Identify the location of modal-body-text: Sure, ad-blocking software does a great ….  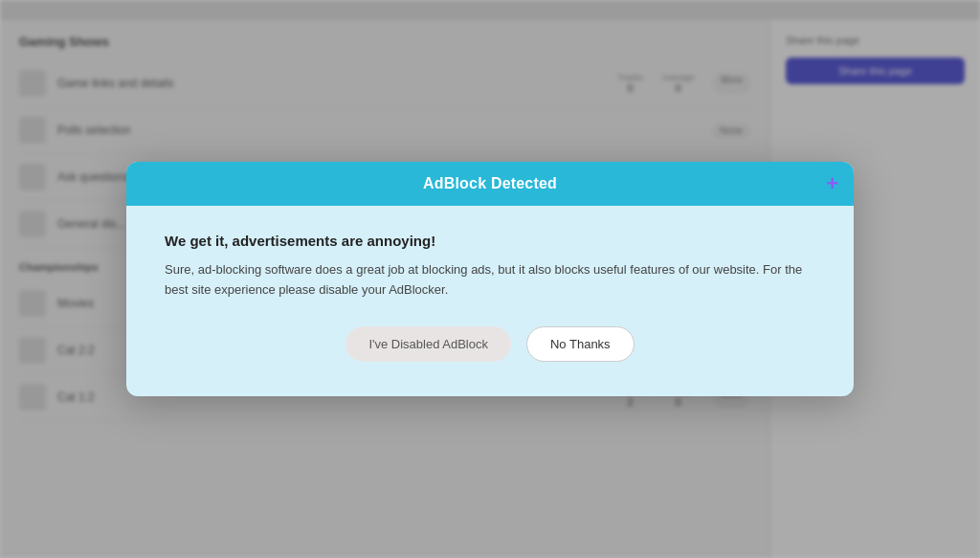
(490, 280).